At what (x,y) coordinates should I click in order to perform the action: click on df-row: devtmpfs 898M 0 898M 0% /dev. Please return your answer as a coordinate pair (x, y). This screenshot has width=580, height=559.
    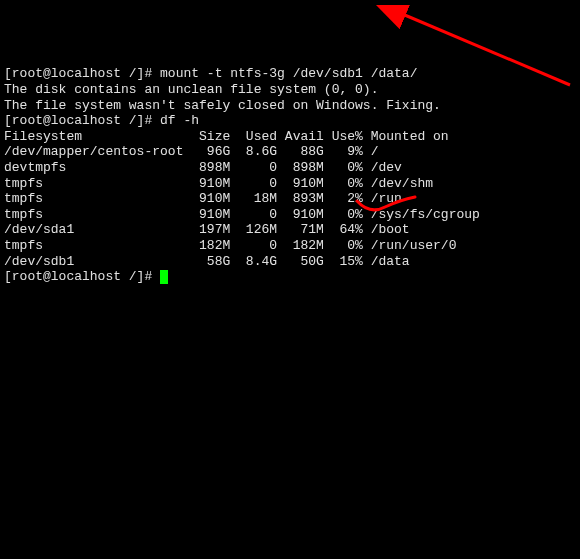
    Looking at the image, I should click on (290, 168).